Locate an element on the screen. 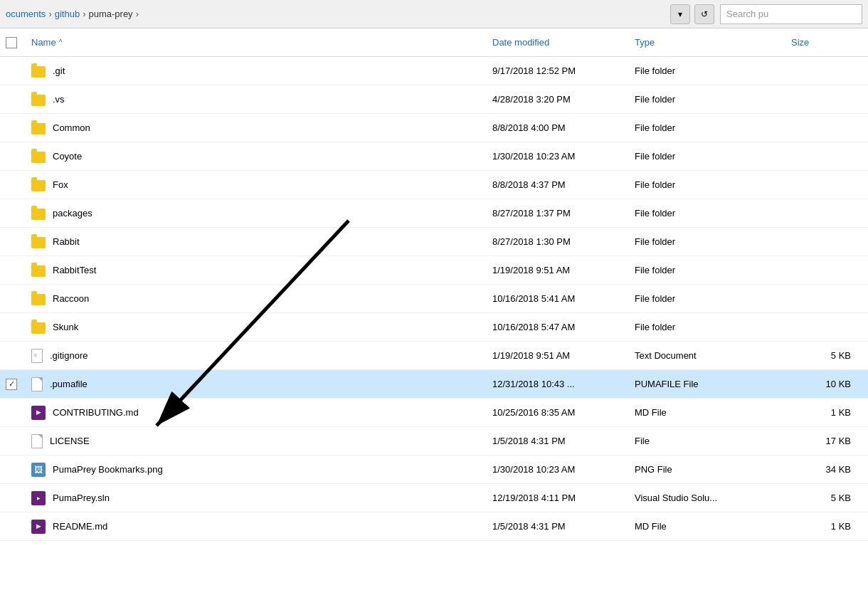  search-placeholder: Search pu is located at coordinates (747, 14).